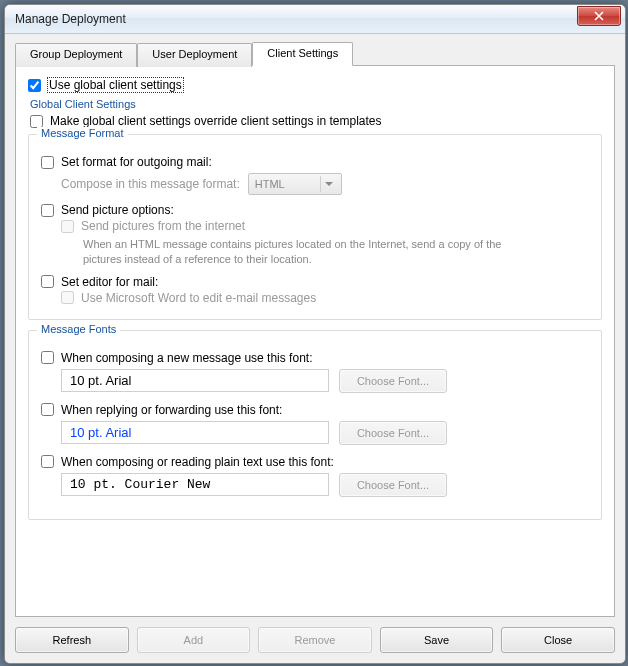 This screenshot has width=628, height=666. Describe the element at coordinates (315, 54) in the screenshot. I see `tab-strip: Group Deployment User Deployment Client …` at that location.